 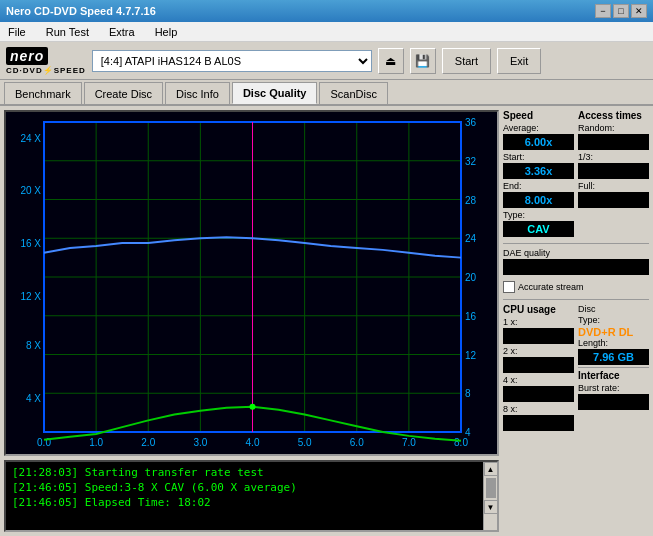 I want to click on save-button: 💾, so click(x=423, y=61).